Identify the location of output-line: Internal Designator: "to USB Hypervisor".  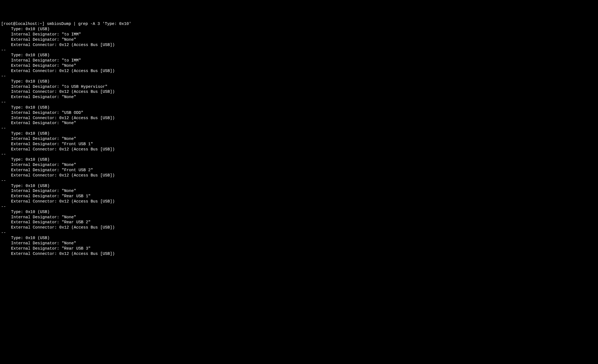
(299, 87).